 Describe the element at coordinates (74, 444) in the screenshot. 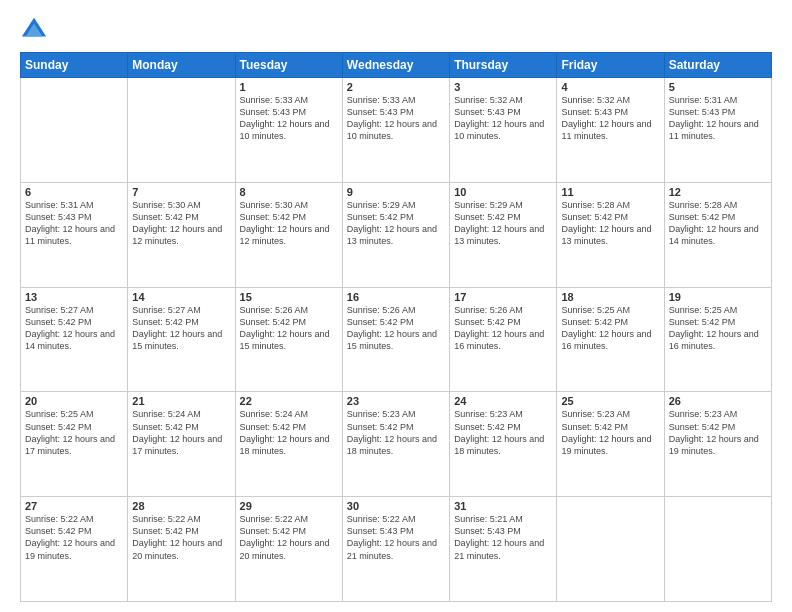

I see `calendar-cell: 20Sunrise: 5:25 AM Sunset: 5:42 PM Dayli…` at that location.